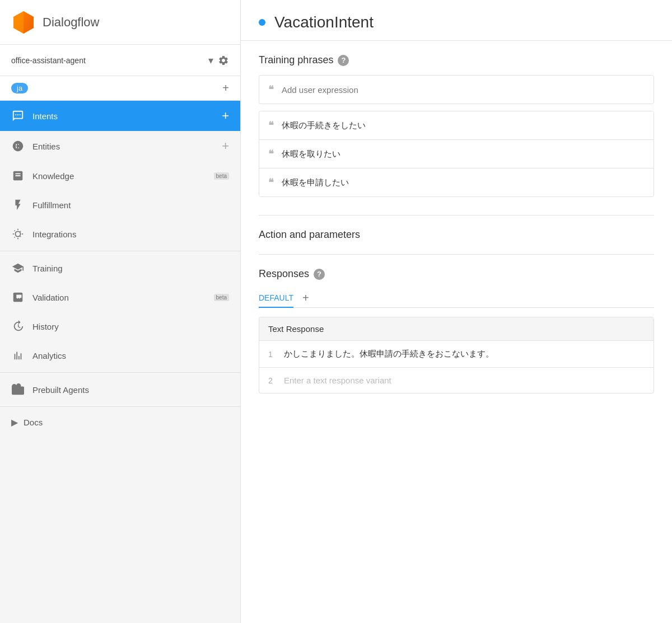  Describe the element at coordinates (306, 298) in the screenshot. I see `add-tab-button: +` at that location.